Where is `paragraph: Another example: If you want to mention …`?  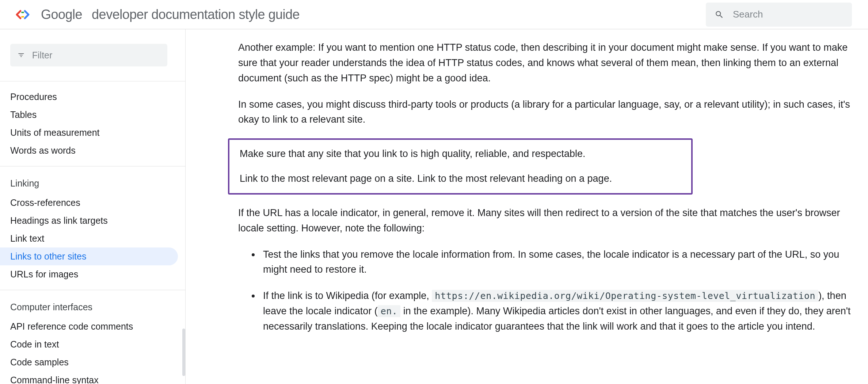 paragraph: Another example: If you want to mention … is located at coordinates (549, 63).